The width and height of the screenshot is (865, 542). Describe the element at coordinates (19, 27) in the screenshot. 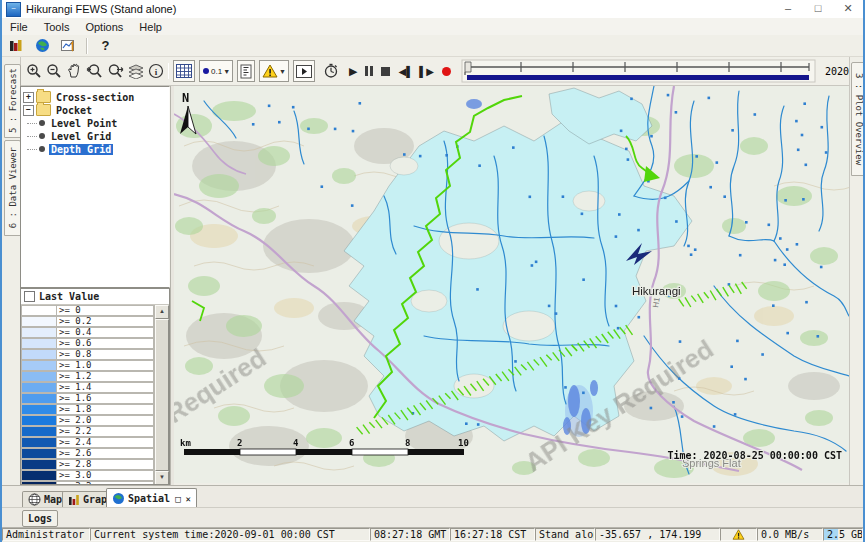

I see `menu-file: File` at that location.